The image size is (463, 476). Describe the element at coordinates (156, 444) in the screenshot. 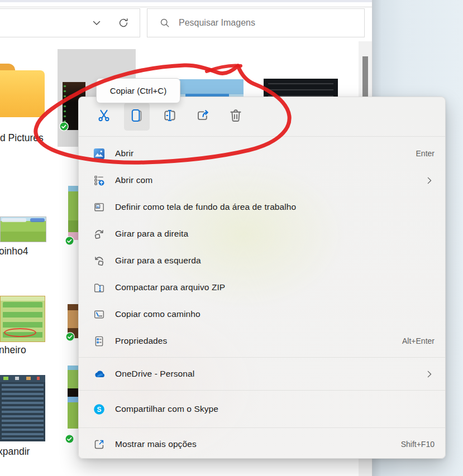

I see `menu-item-label: Mostrar mais opções` at that location.